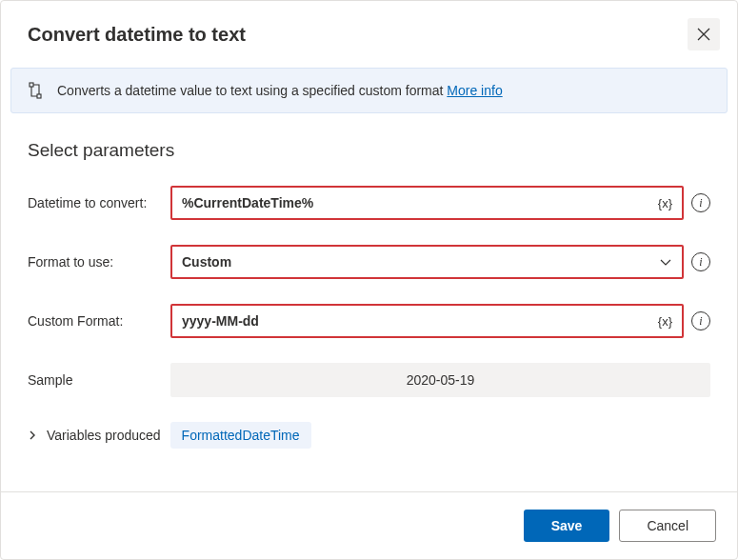 The height and width of the screenshot is (560, 738). I want to click on info-banner: Converts a datetime value to text using …, so click(369, 90).